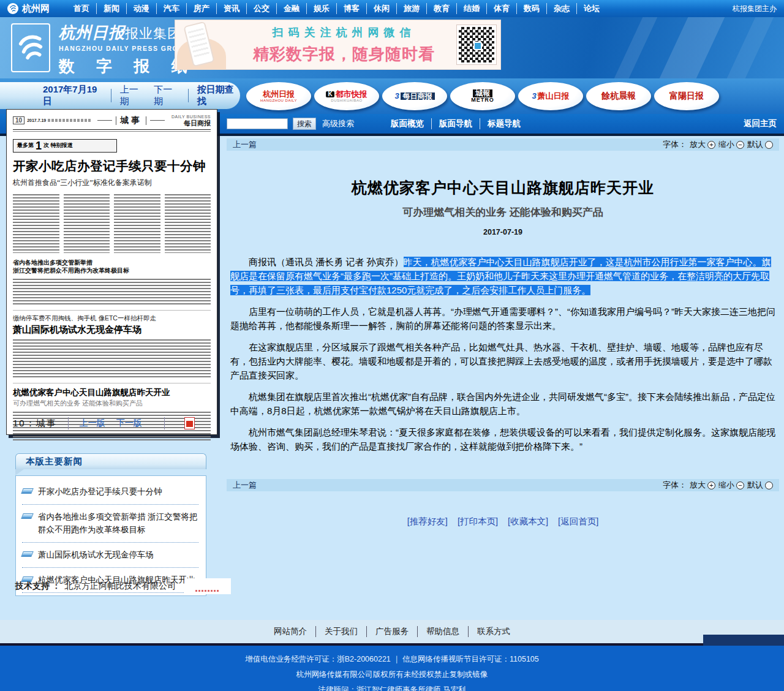  What do you see at coordinates (483, 96) in the screenshot?
I see `paper-logo-metro: 城報 METRO` at bounding box center [483, 96].